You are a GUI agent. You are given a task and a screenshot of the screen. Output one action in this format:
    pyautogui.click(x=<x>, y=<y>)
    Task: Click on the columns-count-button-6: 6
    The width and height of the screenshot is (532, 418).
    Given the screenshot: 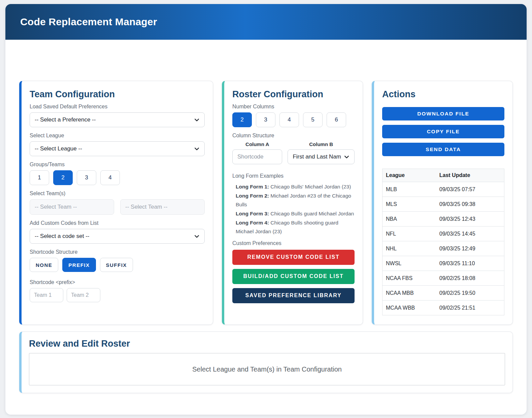 What is the action you would take?
    pyautogui.click(x=336, y=120)
    